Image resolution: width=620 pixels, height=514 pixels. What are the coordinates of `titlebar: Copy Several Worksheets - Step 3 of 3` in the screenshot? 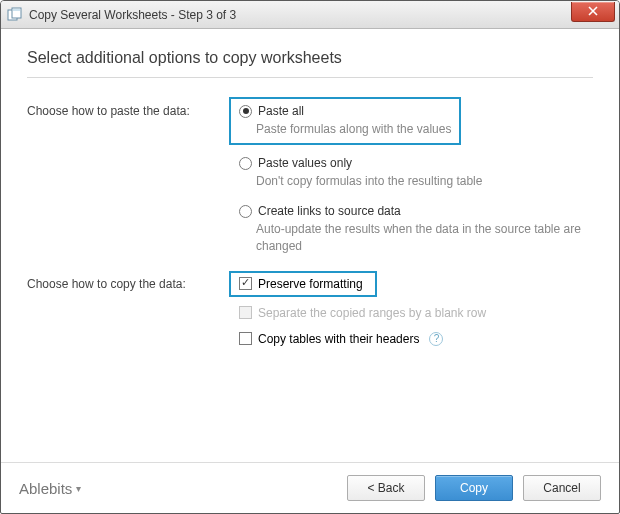 It's located at (310, 15).